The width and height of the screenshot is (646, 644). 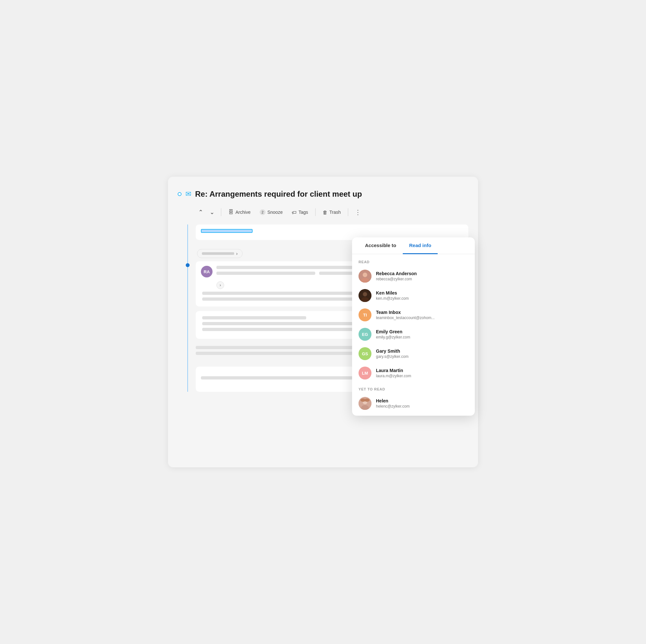 What do you see at coordinates (422, 276) in the screenshot?
I see `contact-info-rebecca: Rebecca Anderson rebecca@zylker.com` at bounding box center [422, 276].